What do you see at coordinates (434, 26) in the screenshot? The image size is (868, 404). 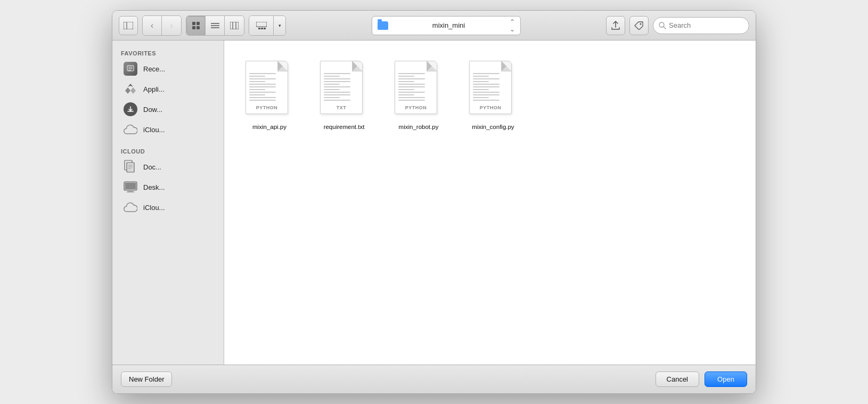 I see `toolbar: ‹ ›` at bounding box center [434, 26].